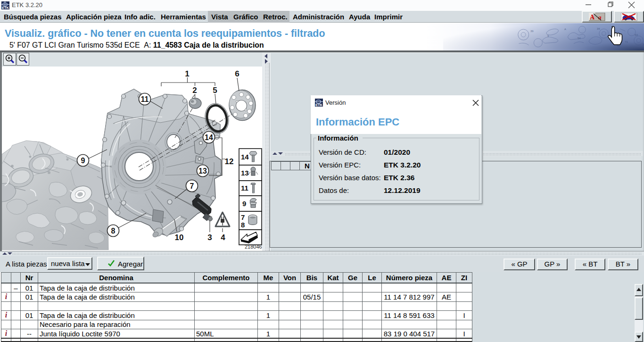 The width and height of the screenshot is (644, 342). Describe the element at coordinates (194, 91) in the screenshot. I see `svg-text: 2` at that location.